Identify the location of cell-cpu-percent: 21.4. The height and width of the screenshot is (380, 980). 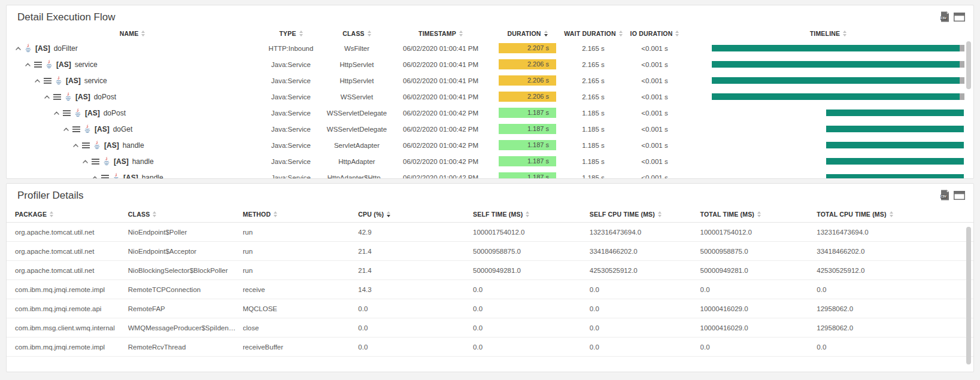
(415, 251).